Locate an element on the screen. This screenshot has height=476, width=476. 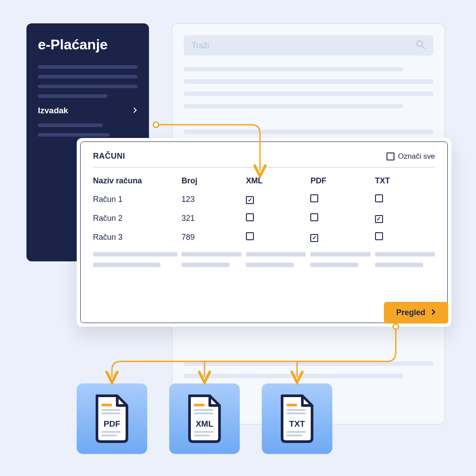
modal-title: RAČUNI is located at coordinates (109, 156).